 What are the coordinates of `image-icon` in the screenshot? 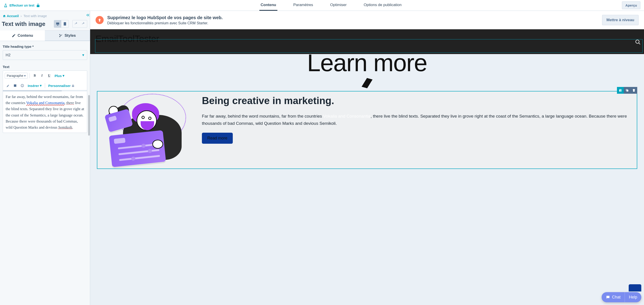 It's located at (15, 86).